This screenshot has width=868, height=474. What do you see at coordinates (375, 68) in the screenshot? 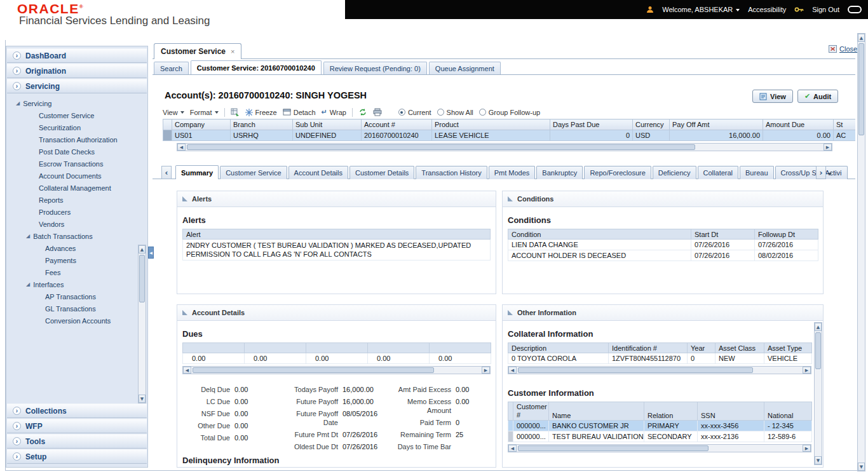
I see `subtab-review-request: Review Request (Pending: 0)` at bounding box center [375, 68].